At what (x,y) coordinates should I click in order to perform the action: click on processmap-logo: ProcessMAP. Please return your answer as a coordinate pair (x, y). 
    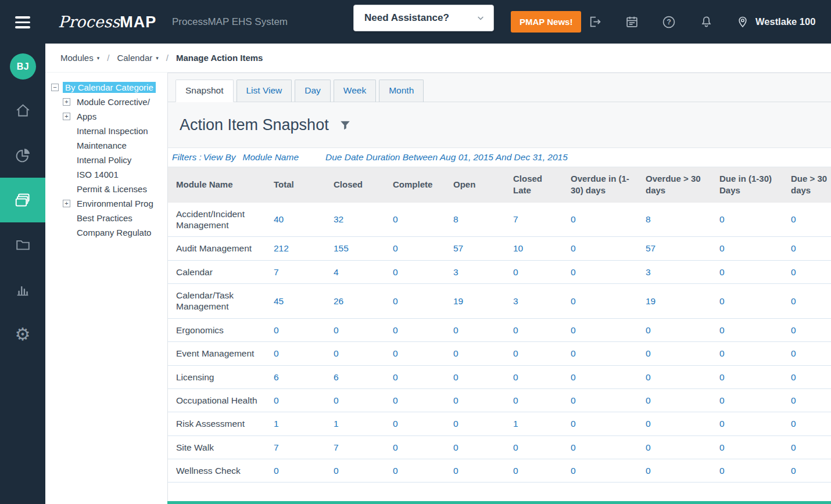
    Looking at the image, I should click on (107, 22).